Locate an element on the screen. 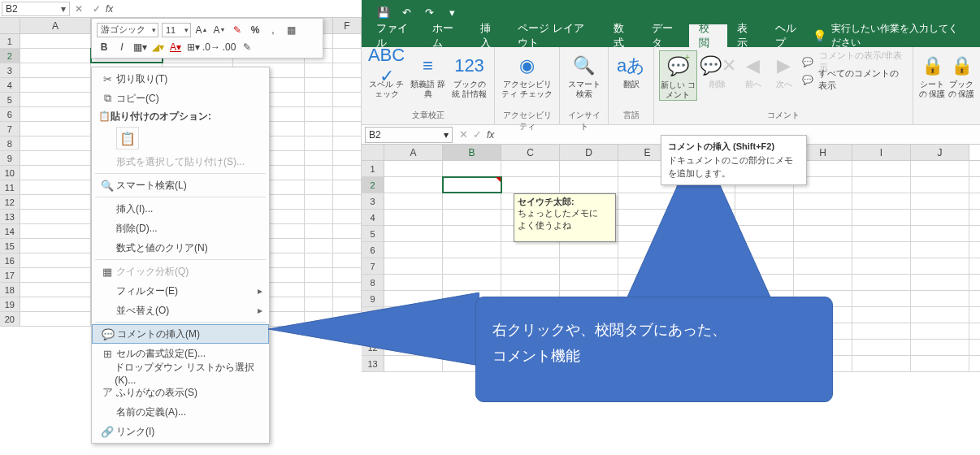 Image resolution: width=980 pixels, height=455 pixels. col-header: F is located at coordinates (348, 26).